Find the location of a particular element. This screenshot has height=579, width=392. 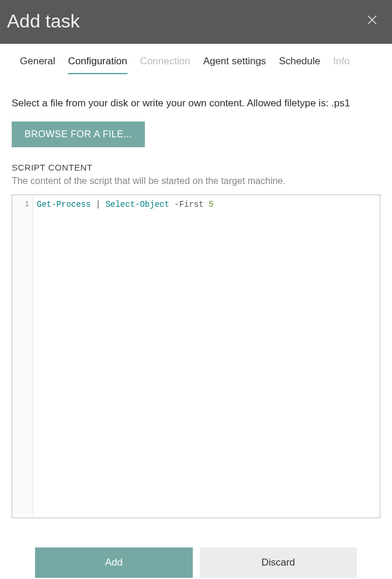

tab-configuration: Configuration is located at coordinates (97, 65).